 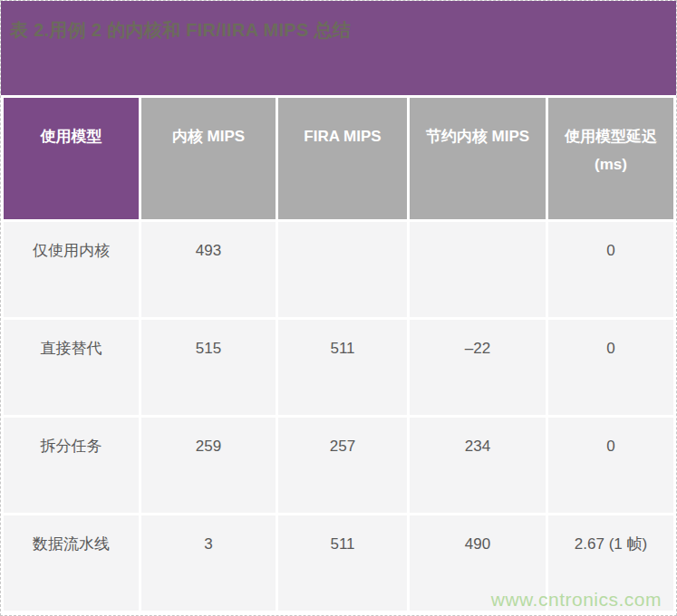 I want to click on cell-core-mips: 493, so click(x=208, y=270).